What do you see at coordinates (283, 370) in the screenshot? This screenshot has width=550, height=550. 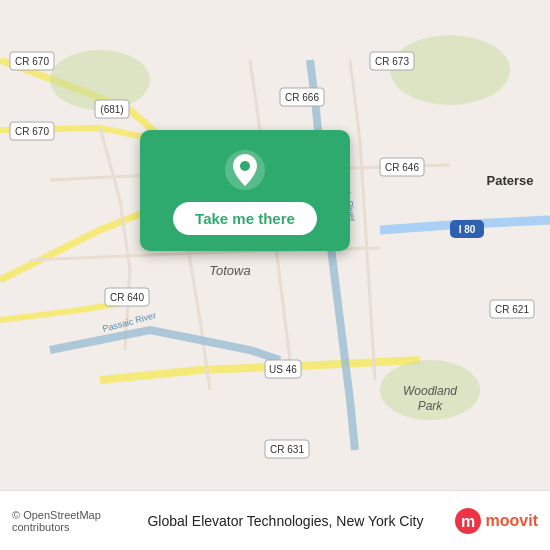 I see `svg-text: US 46` at bounding box center [283, 370].